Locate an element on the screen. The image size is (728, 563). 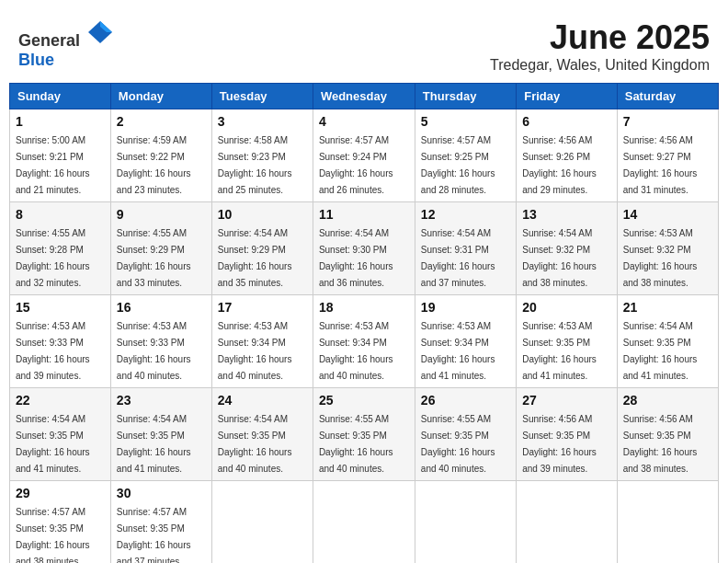
calendar-day-14: 14 Sunrise: 4:53 AMSunset: 9:32 PMDaylig… is located at coordinates (667, 248).